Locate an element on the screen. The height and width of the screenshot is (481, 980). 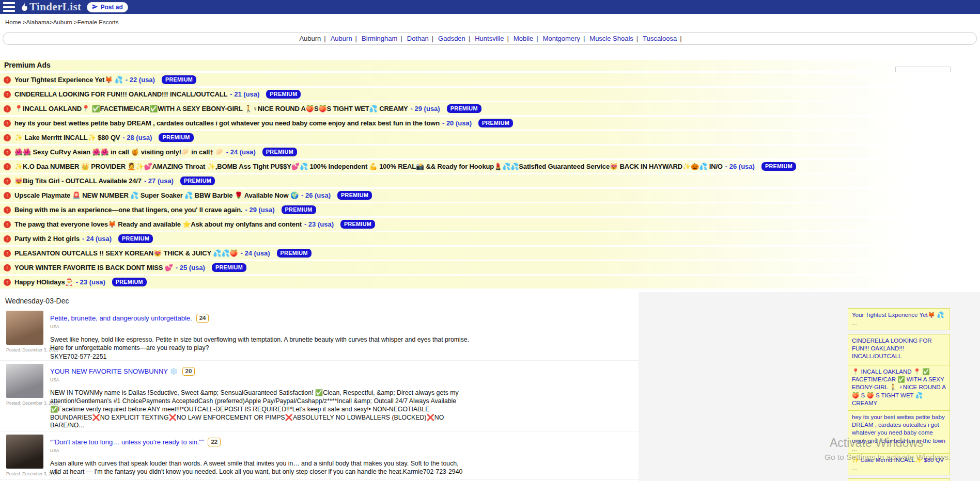
premium-ad-age: - 23 (usa) is located at coordinates (91, 282).